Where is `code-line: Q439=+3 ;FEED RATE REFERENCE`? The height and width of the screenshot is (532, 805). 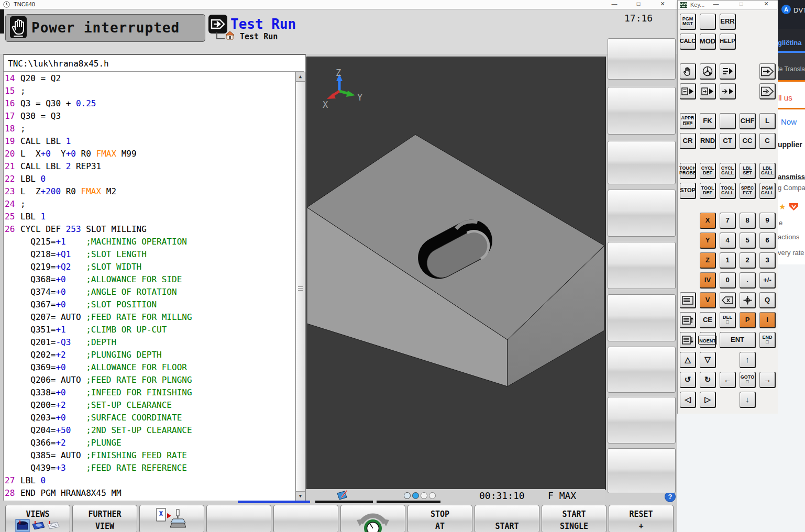 code-line: Q439=+3 ;FEED RATE REFERENCE is located at coordinates (149, 468).